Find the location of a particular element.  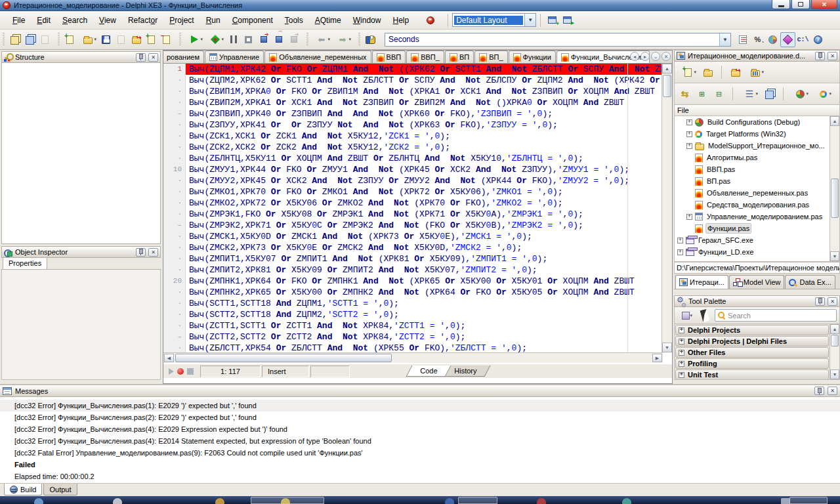

tp-category-Delphi Projects: +Delphi Projects is located at coordinates (752, 330).